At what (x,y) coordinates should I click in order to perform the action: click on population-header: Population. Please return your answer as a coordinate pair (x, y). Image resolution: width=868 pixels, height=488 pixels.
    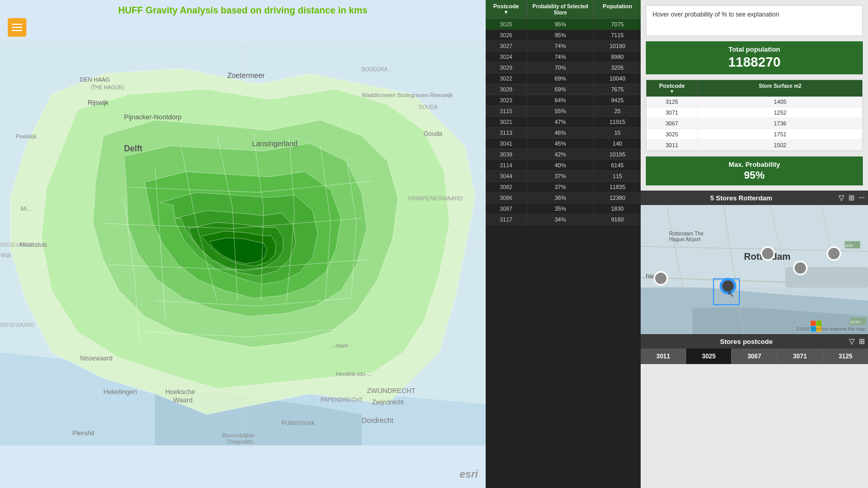
    Looking at the image, I should click on (617, 9).